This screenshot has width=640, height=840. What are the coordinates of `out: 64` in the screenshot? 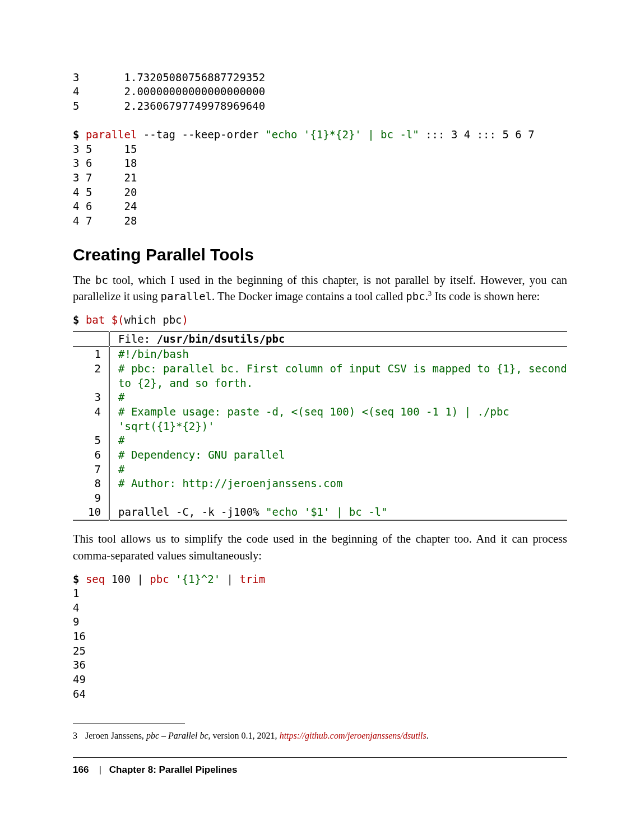 It's located at (80, 694).